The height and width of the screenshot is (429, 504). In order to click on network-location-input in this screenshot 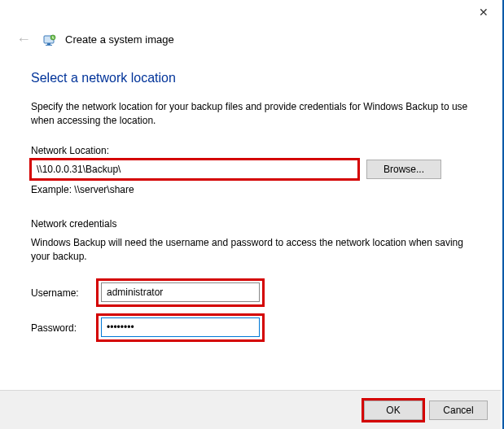, I will do `click(195, 169)`.